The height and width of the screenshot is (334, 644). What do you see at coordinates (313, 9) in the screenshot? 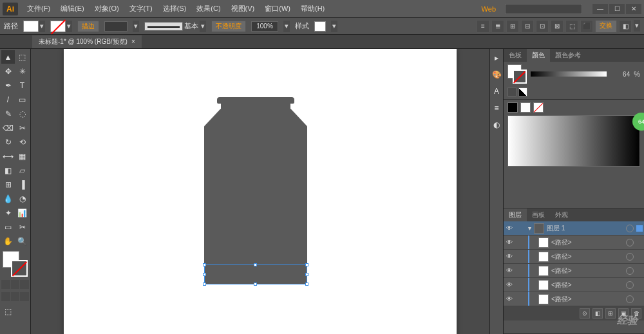
I see `menu-help: 帮助(H)` at bounding box center [313, 9].